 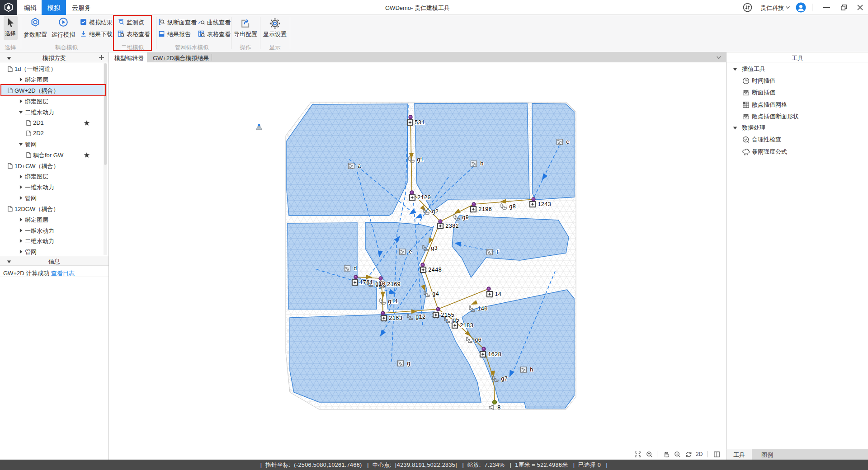 What do you see at coordinates (435, 212) in the screenshot?
I see `svg-text: g2` at bounding box center [435, 212].